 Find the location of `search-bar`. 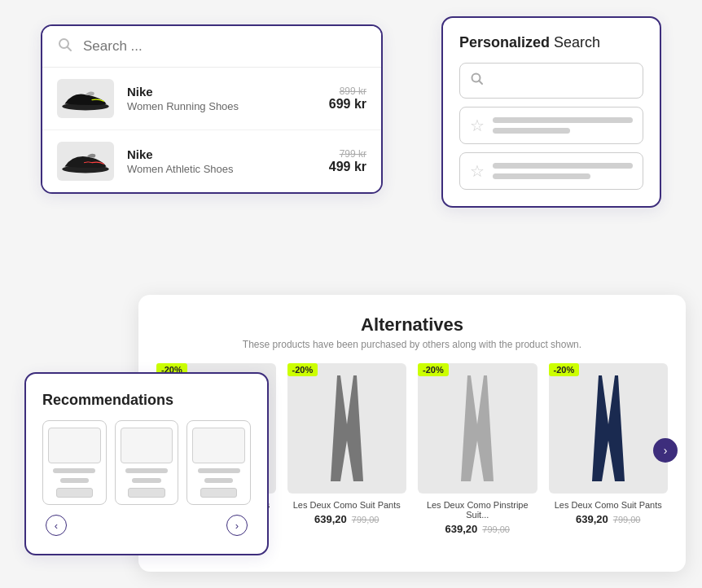

search-bar is located at coordinates (212, 47).